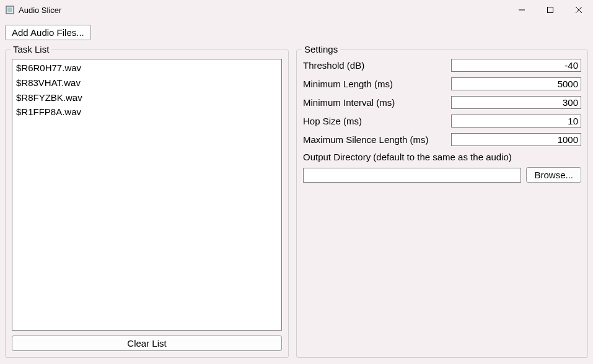 The width and height of the screenshot is (593, 364). What do you see at coordinates (263, 10) in the screenshot?
I see `window-title: Audio Slicer` at bounding box center [263, 10].